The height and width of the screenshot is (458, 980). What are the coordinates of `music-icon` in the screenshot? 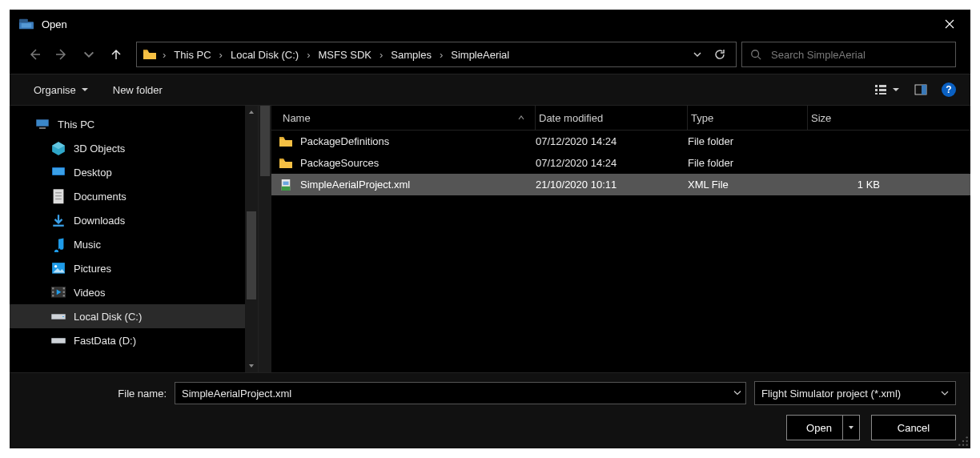 It's located at (58, 244).